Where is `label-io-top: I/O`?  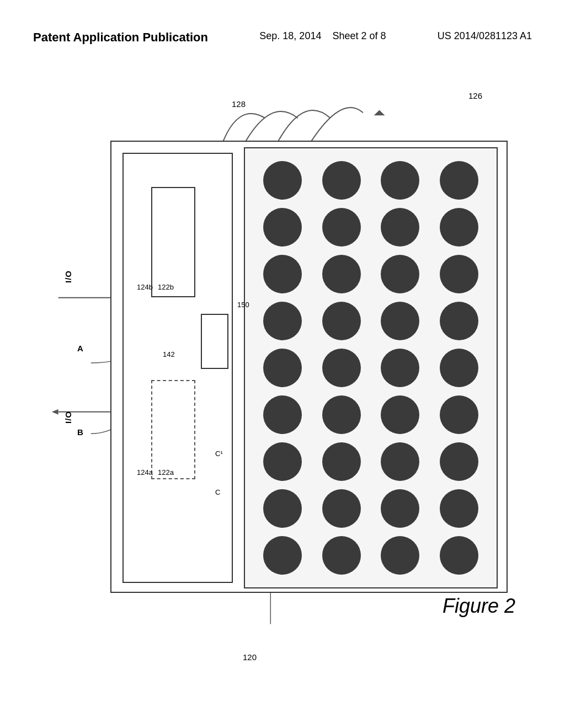
label-io-top: I/O is located at coordinates (68, 277).